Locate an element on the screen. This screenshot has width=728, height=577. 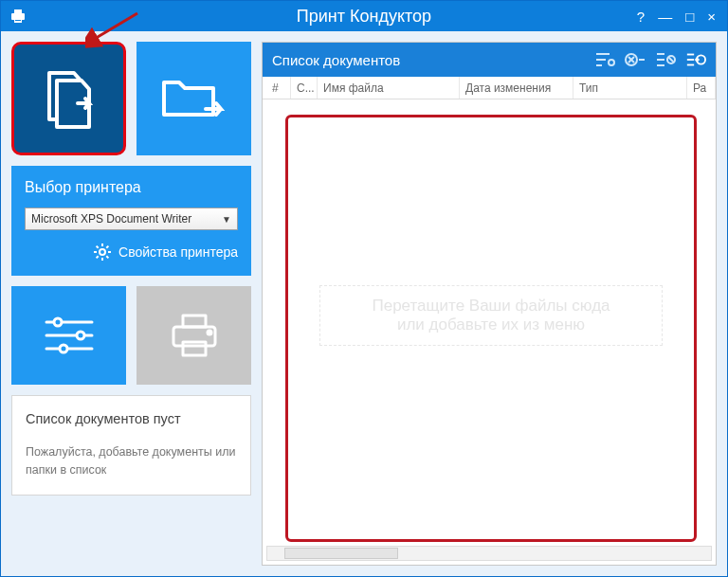
scrollbar-thumb is located at coordinates (341, 553).